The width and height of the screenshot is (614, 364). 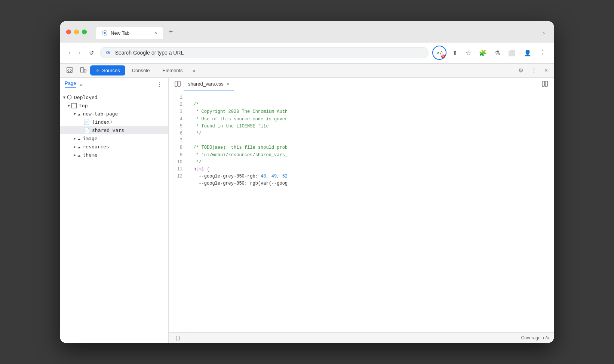 I want to click on editor-file-tab-shared-vars: shared_vars.css ×, so click(x=209, y=84).